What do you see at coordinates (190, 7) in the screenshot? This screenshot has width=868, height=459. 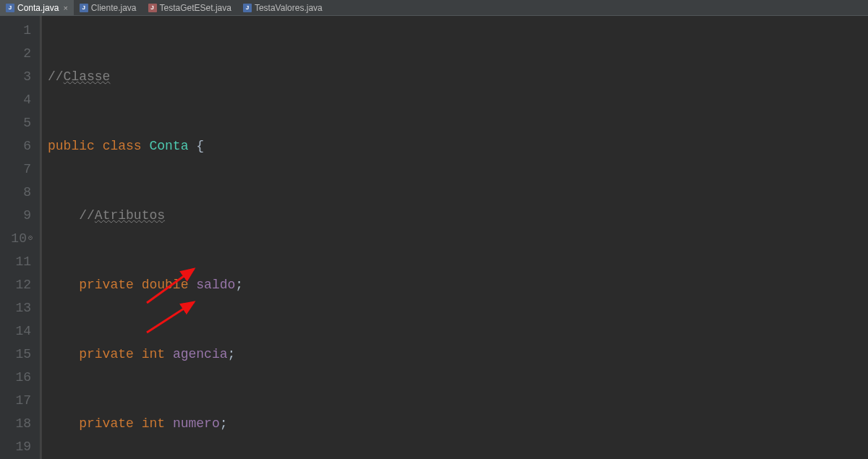 I see `tab-testagetset: J TestaGetESet.java` at bounding box center [190, 7].